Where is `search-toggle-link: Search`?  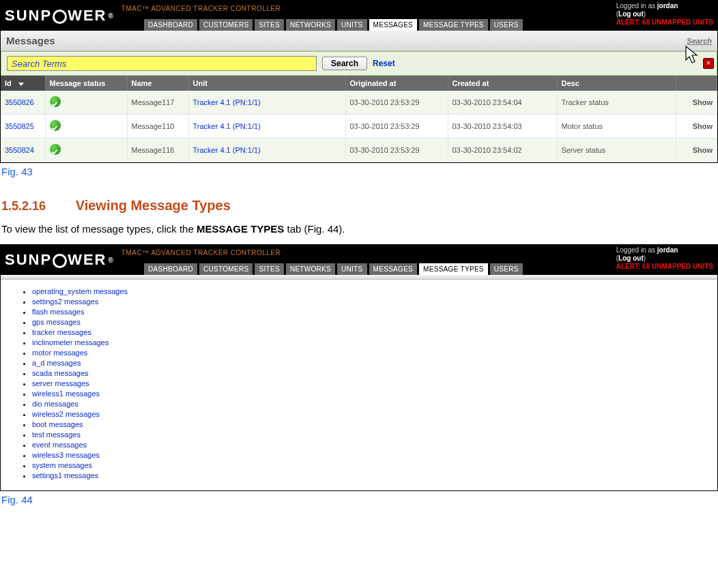
search-toggle-link: Search is located at coordinates (699, 41).